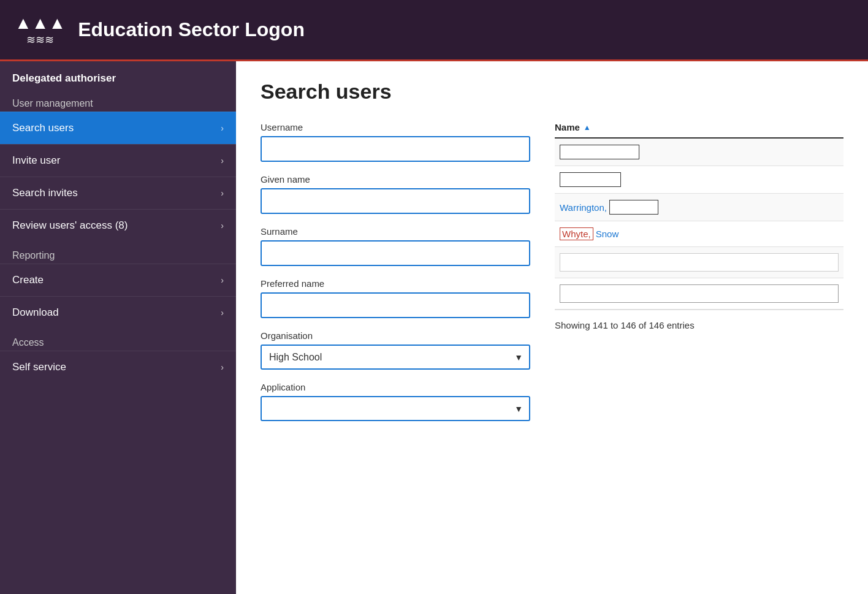  I want to click on page-title: Search users, so click(552, 92).